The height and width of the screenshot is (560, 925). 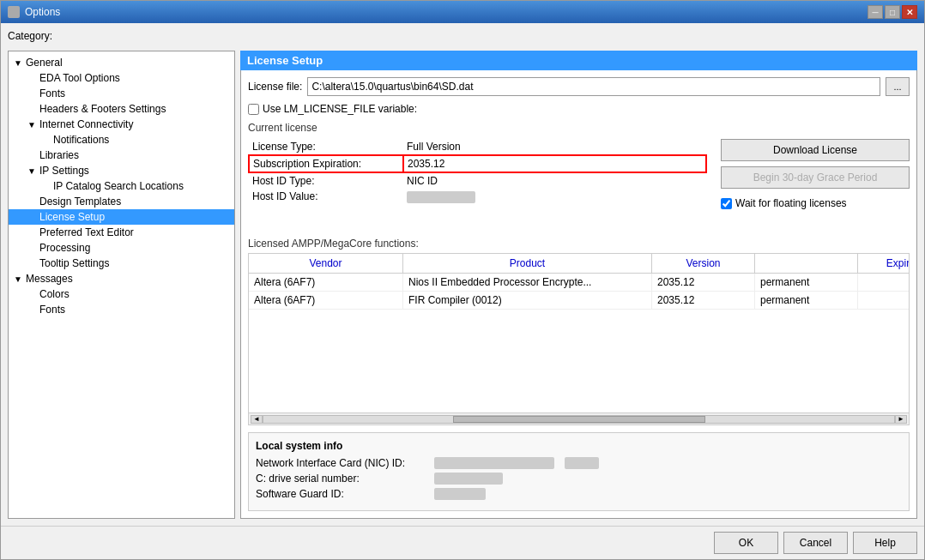 I want to click on category-label: Category:, so click(x=462, y=36).